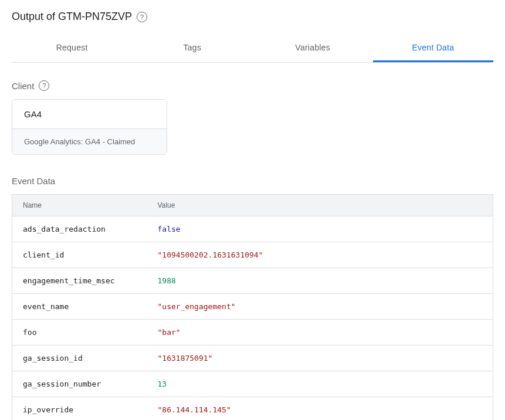 The width and height of the screenshot is (505, 420). What do you see at coordinates (80, 229) in the screenshot?
I see `event-name-cell: ads_data_redaction` at bounding box center [80, 229].